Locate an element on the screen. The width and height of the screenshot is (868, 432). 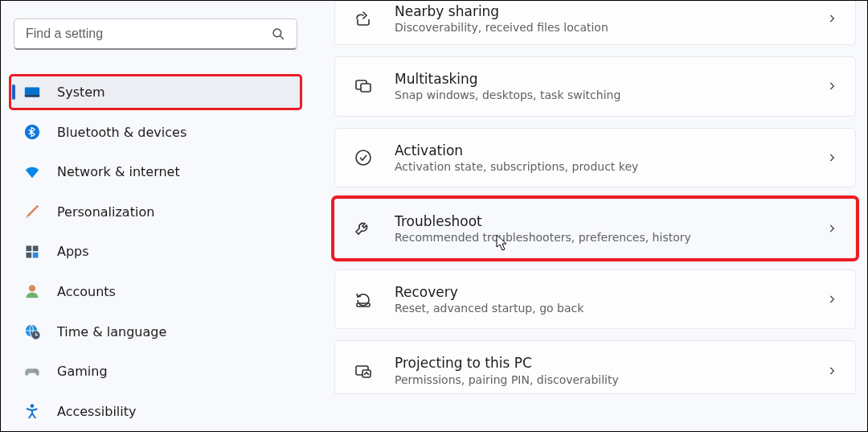
search-input is located at coordinates (148, 34).